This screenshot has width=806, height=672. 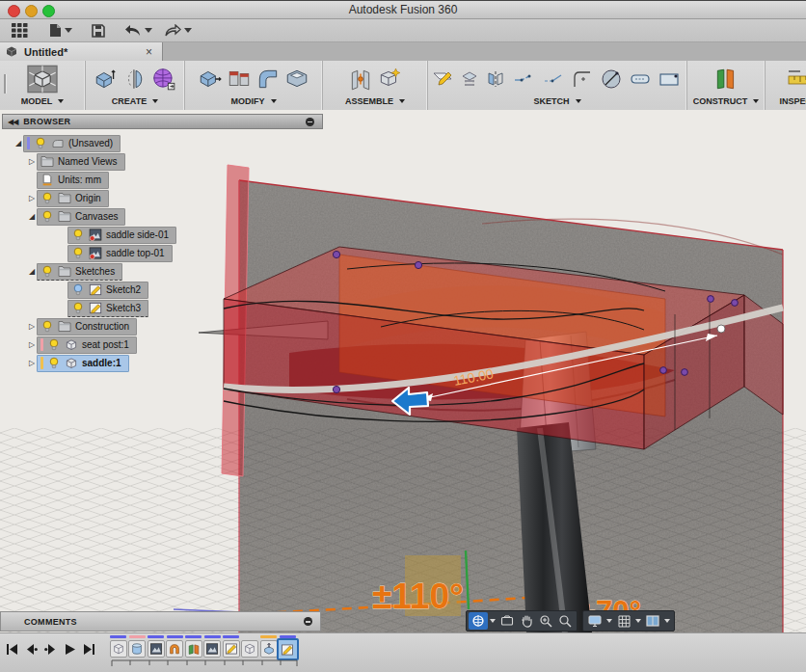 I want to click on tree-node-chip: Origin, so click(x=73, y=199).